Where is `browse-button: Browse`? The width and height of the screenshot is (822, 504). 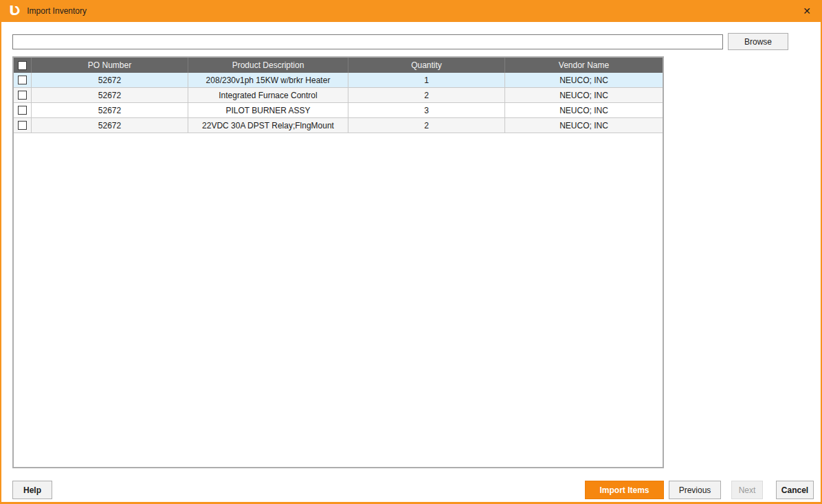 browse-button: Browse is located at coordinates (758, 41).